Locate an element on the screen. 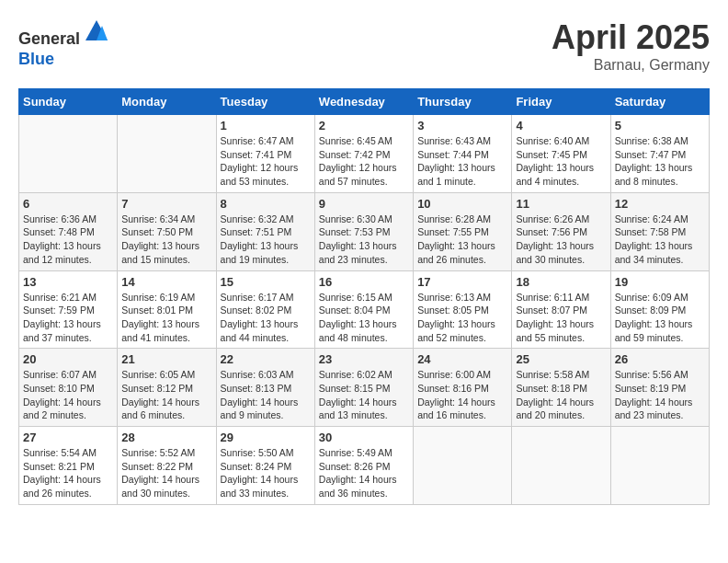 This screenshot has height=563, width=728. day-number: 20 is located at coordinates (68, 359).